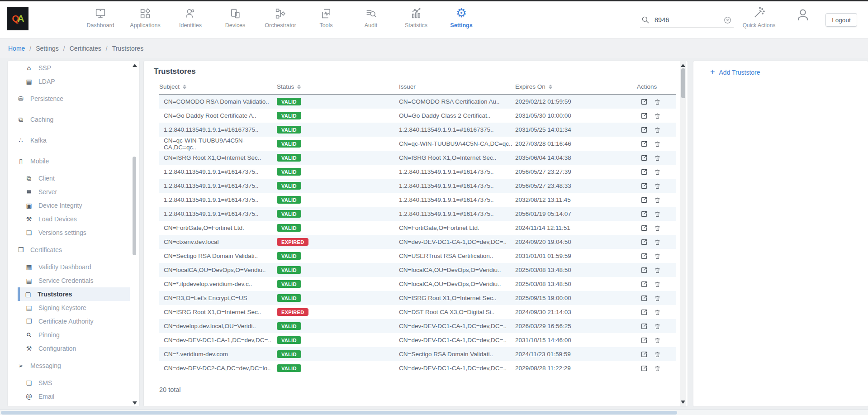 This screenshot has width=868, height=415. What do you see at coordinates (683, 65) in the screenshot?
I see `table-scroll-up-arrow` at bounding box center [683, 65].